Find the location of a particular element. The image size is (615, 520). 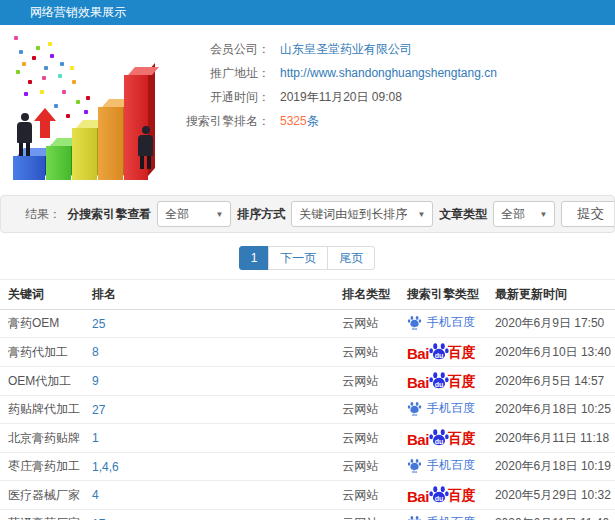

rank-cell: 1 is located at coordinates (209, 438).